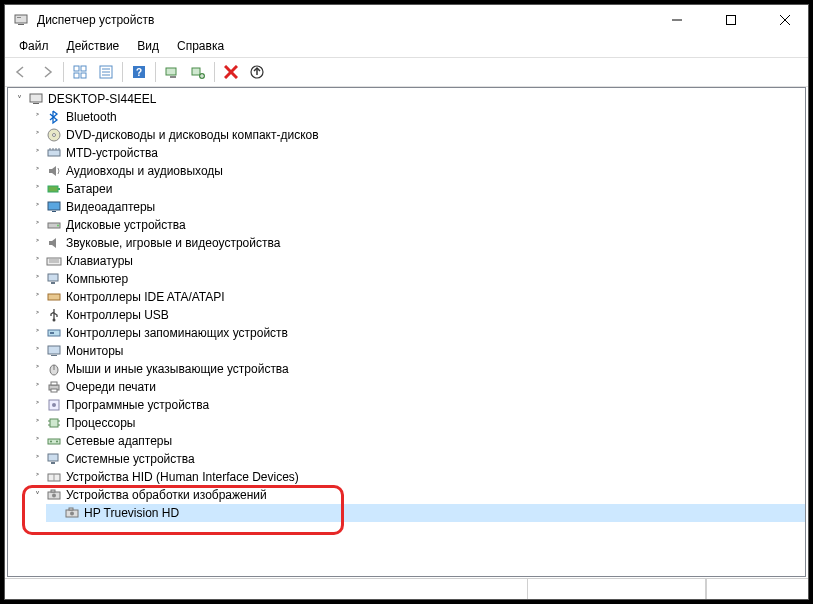 The height and width of the screenshot is (604, 813). I want to click on tree-root: ˅ DESKTOP-SI44EEL, so click(408, 99).